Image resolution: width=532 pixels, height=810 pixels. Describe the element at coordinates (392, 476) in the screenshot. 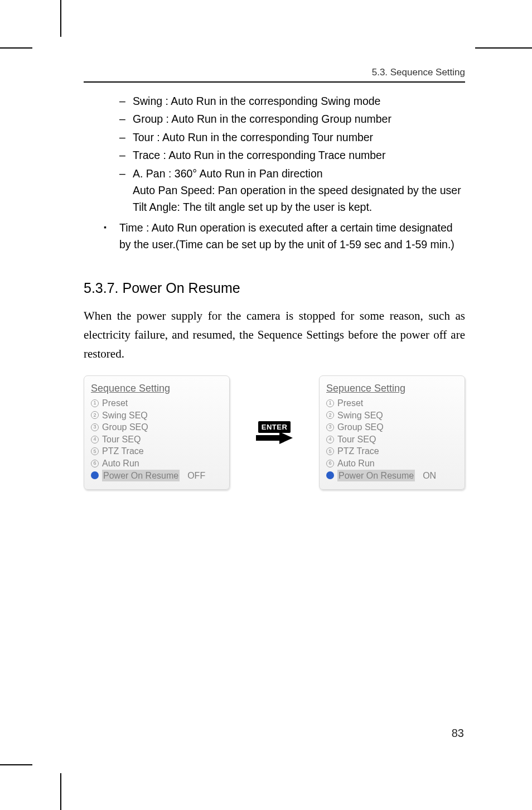

I see `panel-right-power-item: 7 Power On Resume ON` at that location.